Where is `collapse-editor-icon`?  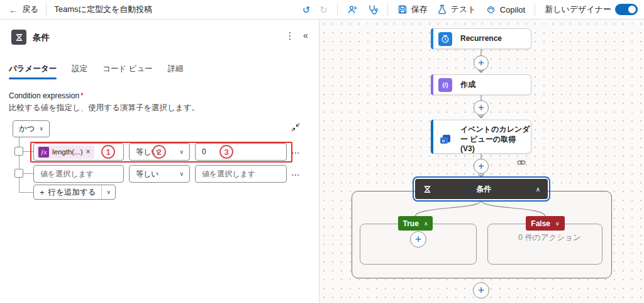
collapse-editor-icon is located at coordinates (296, 129).